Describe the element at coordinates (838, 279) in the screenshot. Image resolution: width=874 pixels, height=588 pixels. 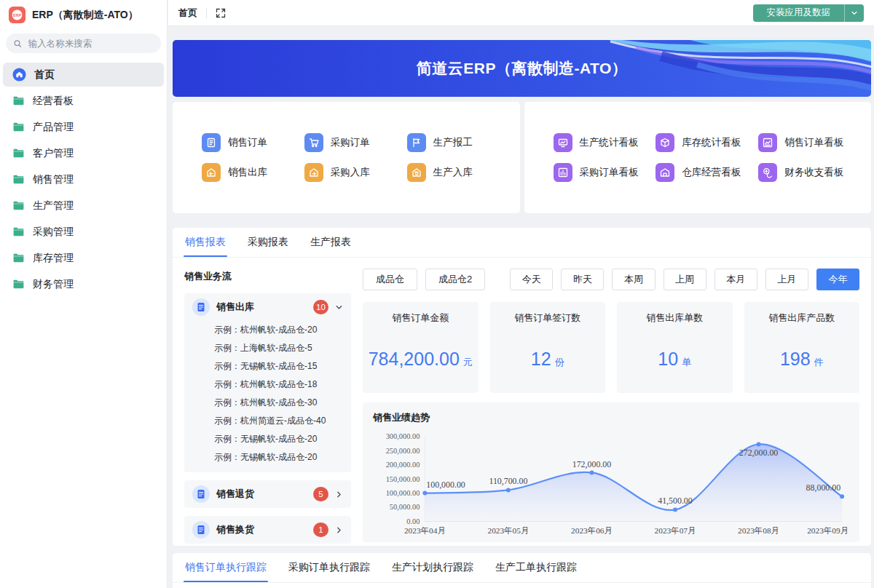
I see `period-filter-6: 今年` at that location.